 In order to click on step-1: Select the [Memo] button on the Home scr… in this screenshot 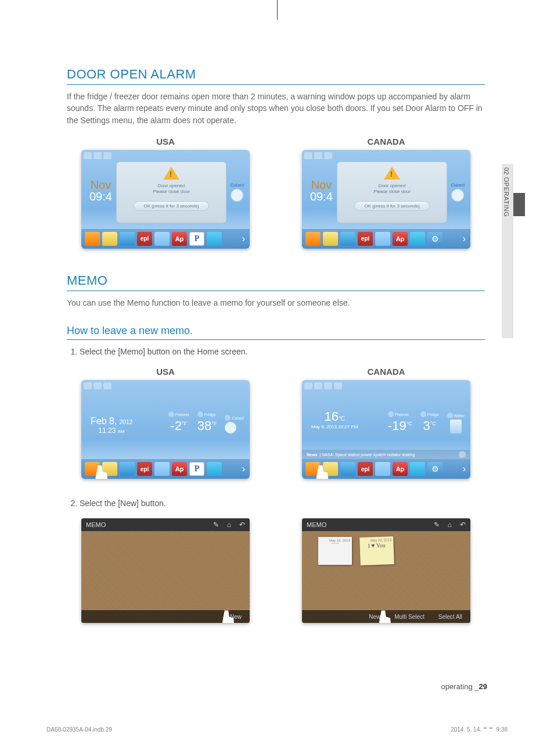, I will do `click(282, 352)`.